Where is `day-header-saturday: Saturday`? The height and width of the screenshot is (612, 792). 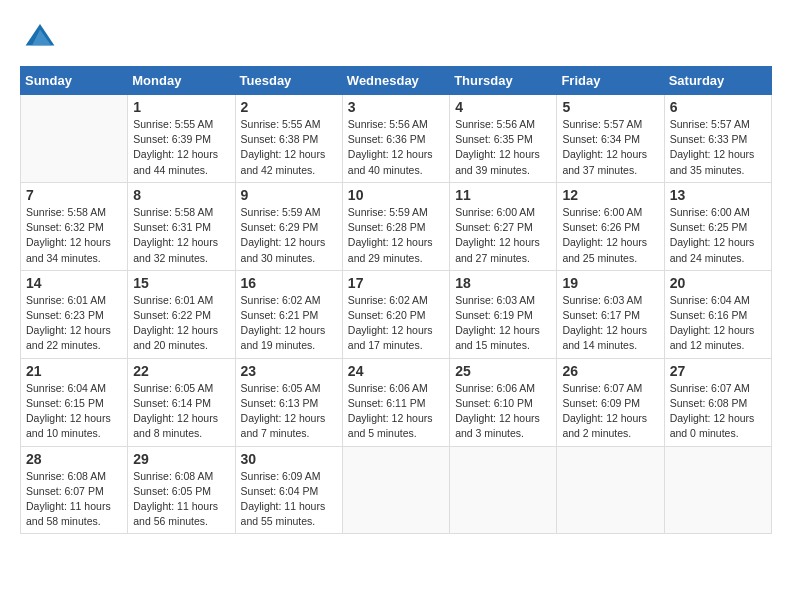 day-header-saturday: Saturday is located at coordinates (718, 81).